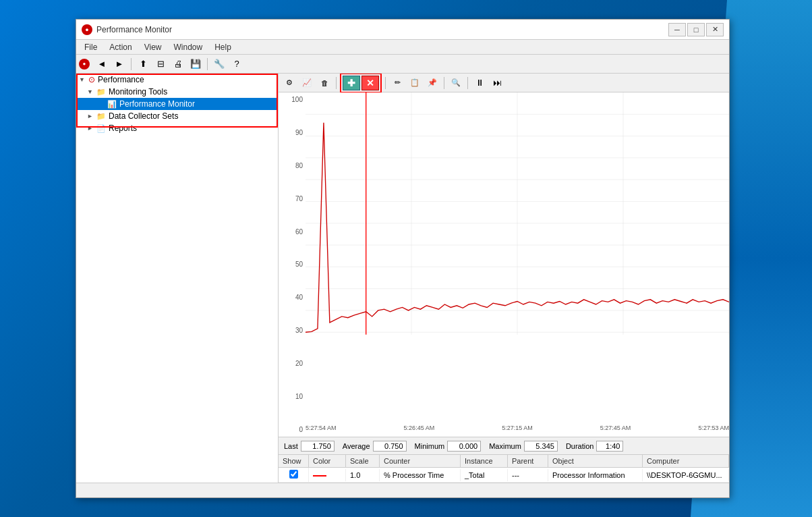 The width and height of the screenshot is (812, 517). What do you see at coordinates (696, 30) in the screenshot?
I see `maximize-button: □` at bounding box center [696, 30].